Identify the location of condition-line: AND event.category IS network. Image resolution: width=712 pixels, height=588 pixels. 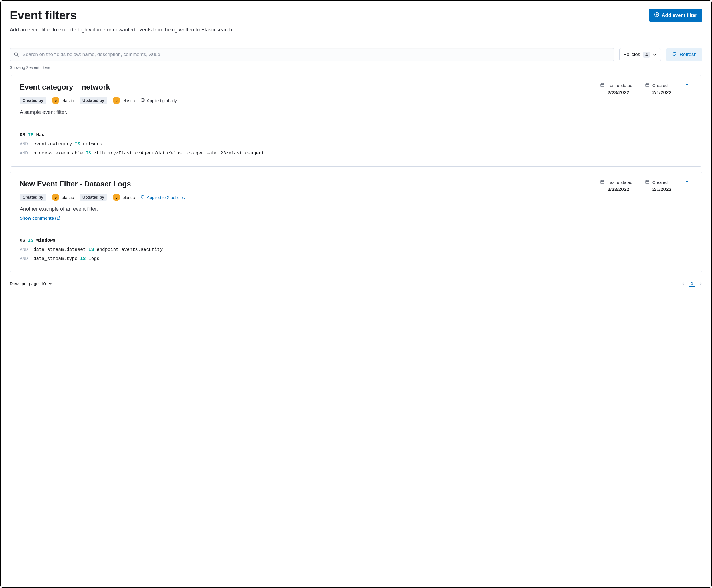
(356, 144).